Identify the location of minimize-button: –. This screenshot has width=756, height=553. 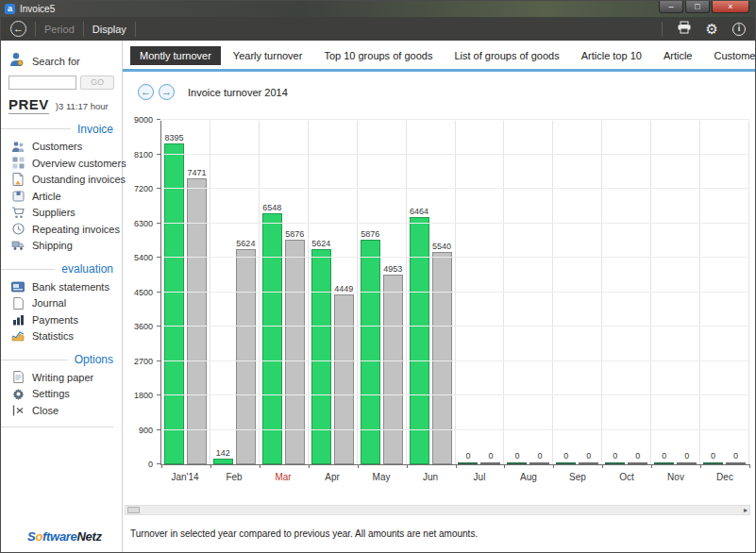
(671, 8).